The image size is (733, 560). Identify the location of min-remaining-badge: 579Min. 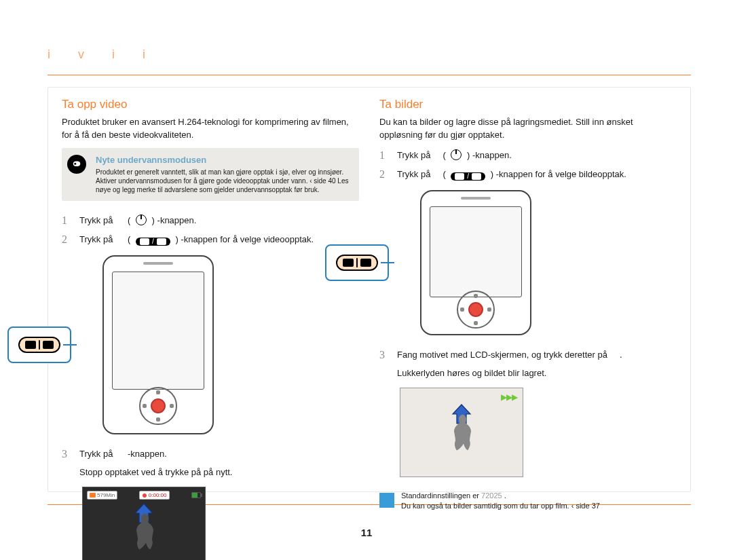
(102, 496).